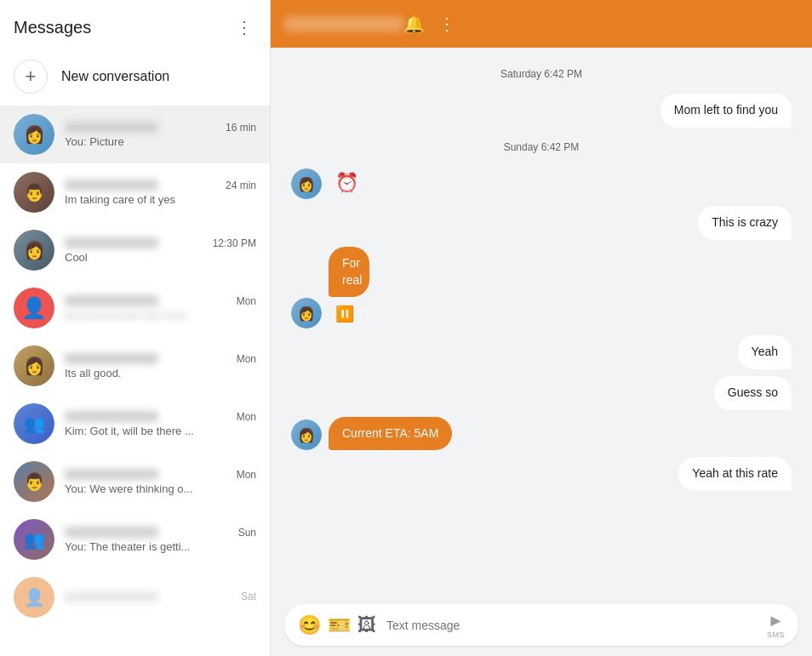  I want to click on message-row: Mom left to find you, so click(541, 111).